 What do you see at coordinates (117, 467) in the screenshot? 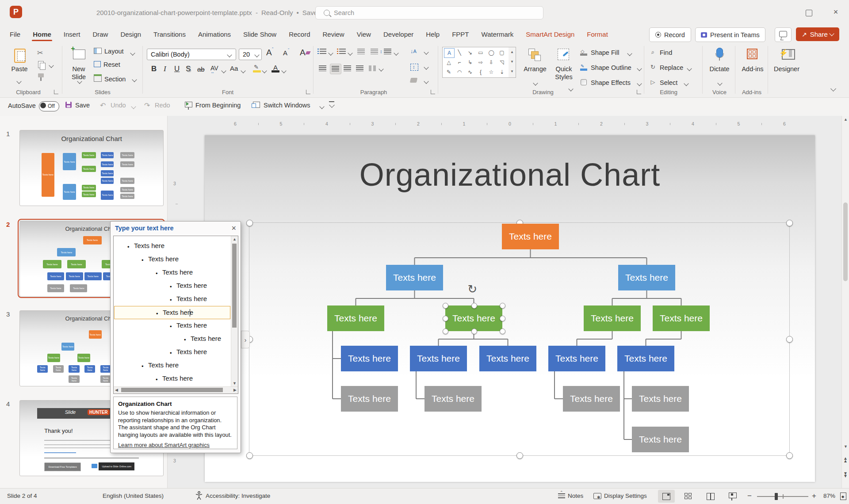
I see `upload-button: Upload to Slide Online.com` at bounding box center [117, 467].